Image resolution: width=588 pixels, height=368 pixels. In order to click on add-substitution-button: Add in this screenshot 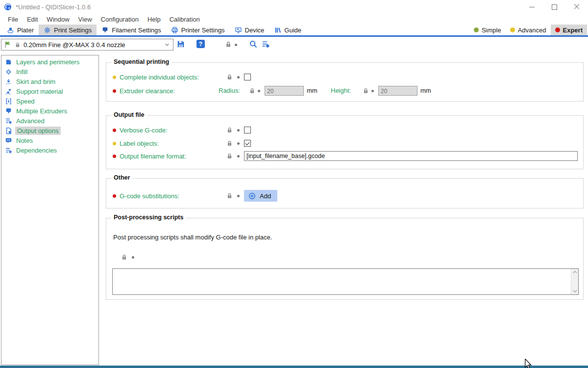, I will do `click(261, 196)`.